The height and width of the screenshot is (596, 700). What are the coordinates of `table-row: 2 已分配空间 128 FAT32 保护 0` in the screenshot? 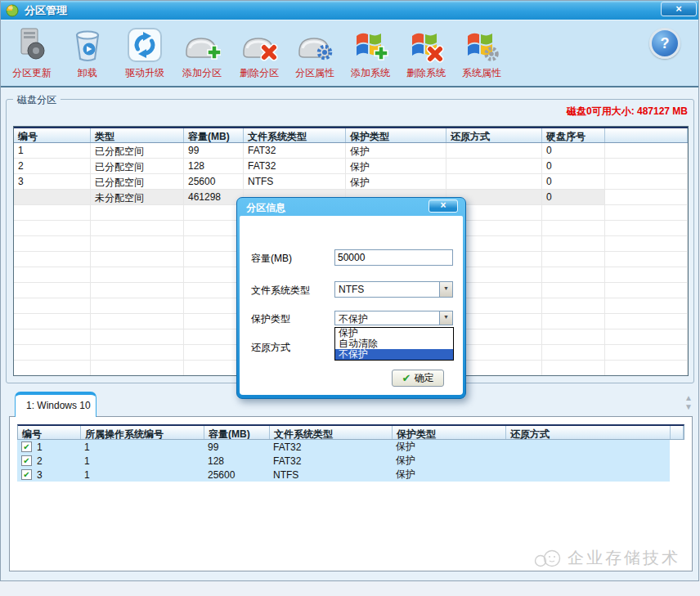 It's located at (351, 167).